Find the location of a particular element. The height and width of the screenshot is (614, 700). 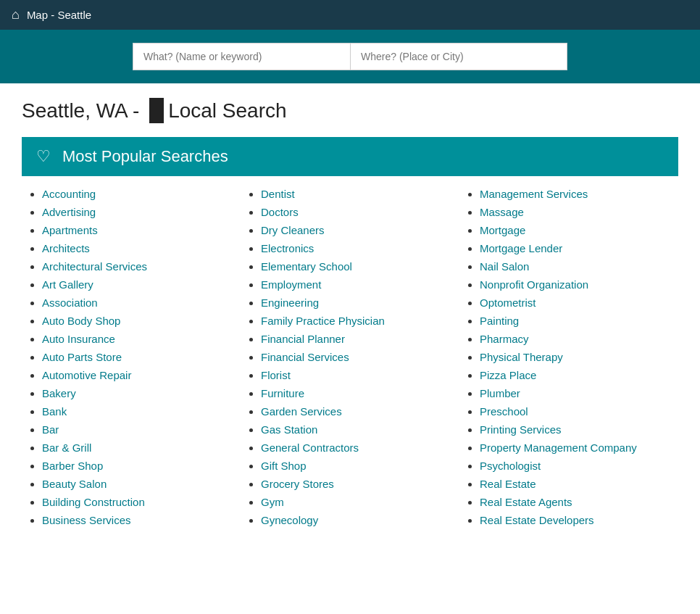

list-item: Bar & Grill is located at coordinates (138, 448).